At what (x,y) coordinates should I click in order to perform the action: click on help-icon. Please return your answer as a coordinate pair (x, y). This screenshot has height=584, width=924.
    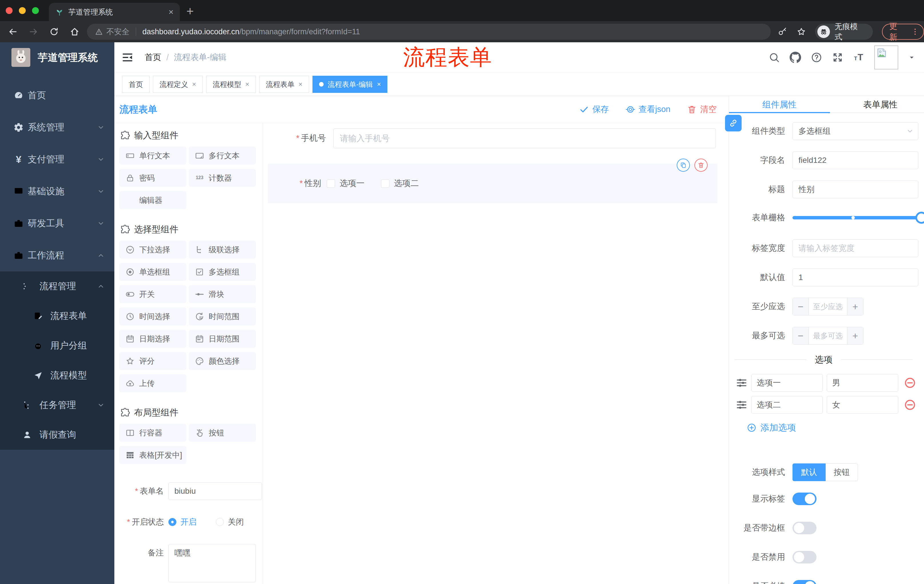
    Looking at the image, I should click on (817, 58).